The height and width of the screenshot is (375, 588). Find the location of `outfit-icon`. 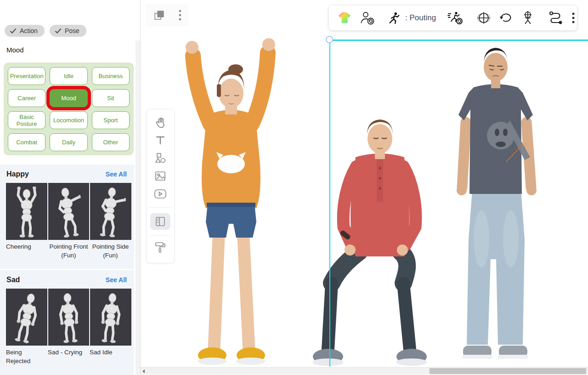

outfit-icon is located at coordinates (345, 18).